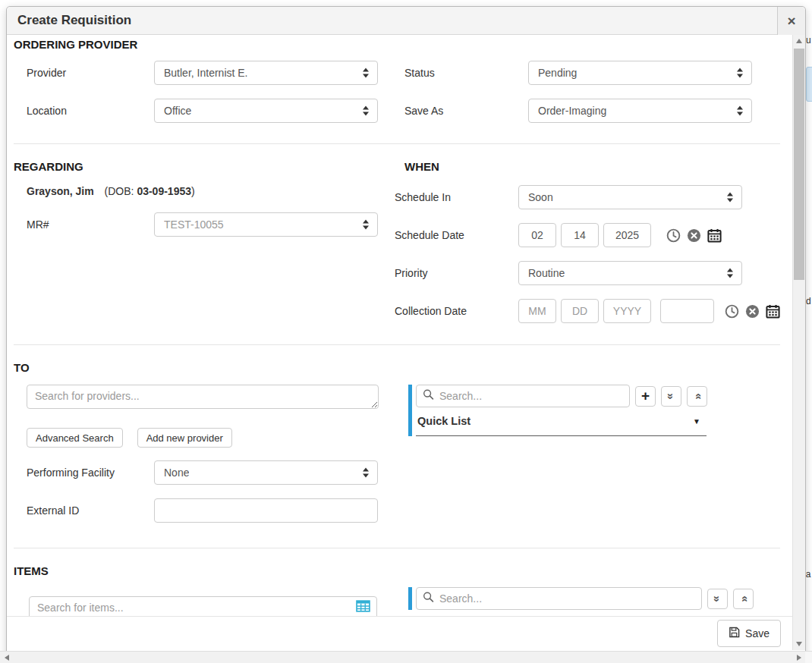  Describe the element at coordinates (718, 599) in the screenshot. I see `double-chevron-down-icon: »` at that location.